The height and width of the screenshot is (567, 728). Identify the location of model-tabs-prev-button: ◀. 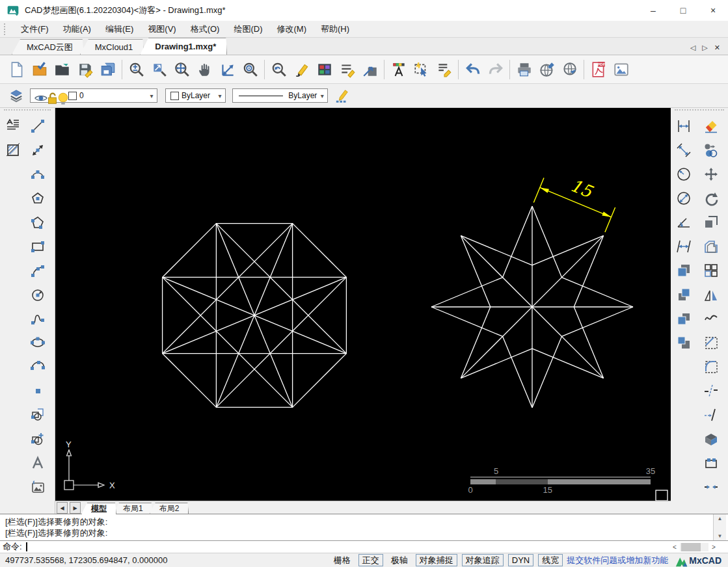
(62, 508).